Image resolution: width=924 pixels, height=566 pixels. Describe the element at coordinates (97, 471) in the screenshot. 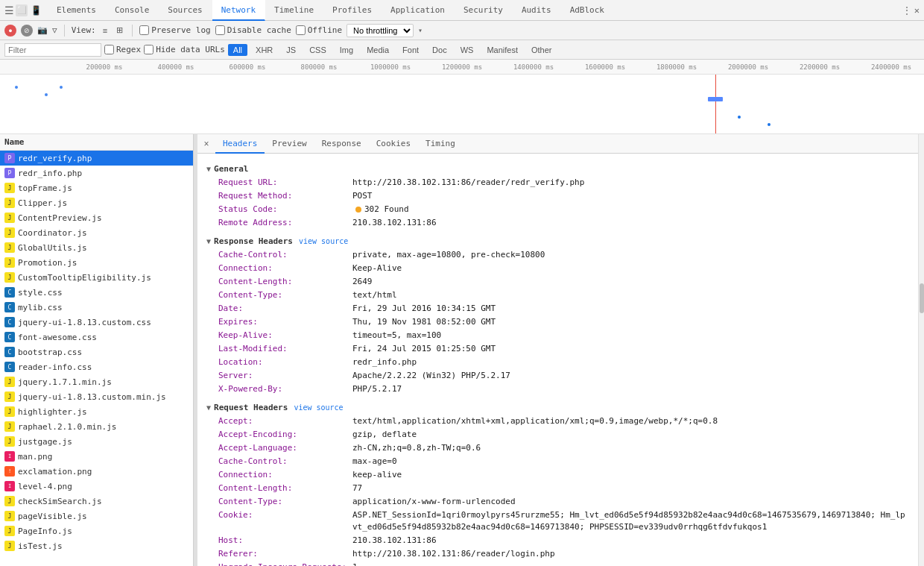

I see `list-item-exclamation-png: ! exclamation.png` at that location.